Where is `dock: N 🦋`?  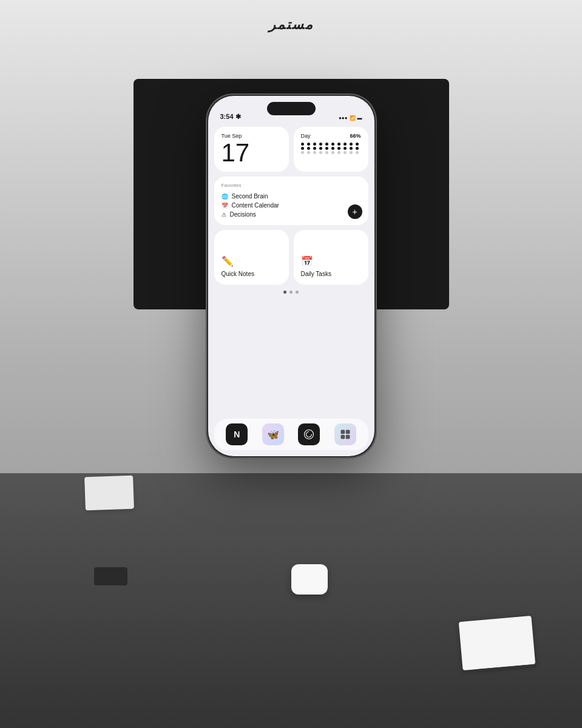 dock: N 🦋 is located at coordinates (291, 434).